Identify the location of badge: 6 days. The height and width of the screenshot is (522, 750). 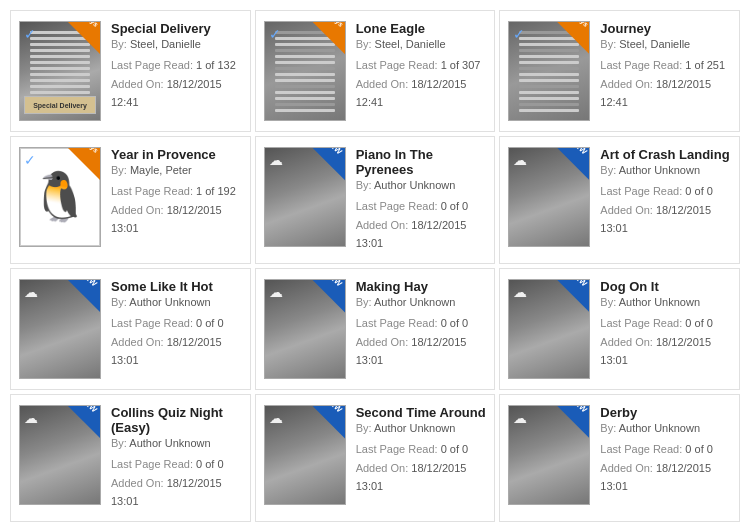
(84, 164).